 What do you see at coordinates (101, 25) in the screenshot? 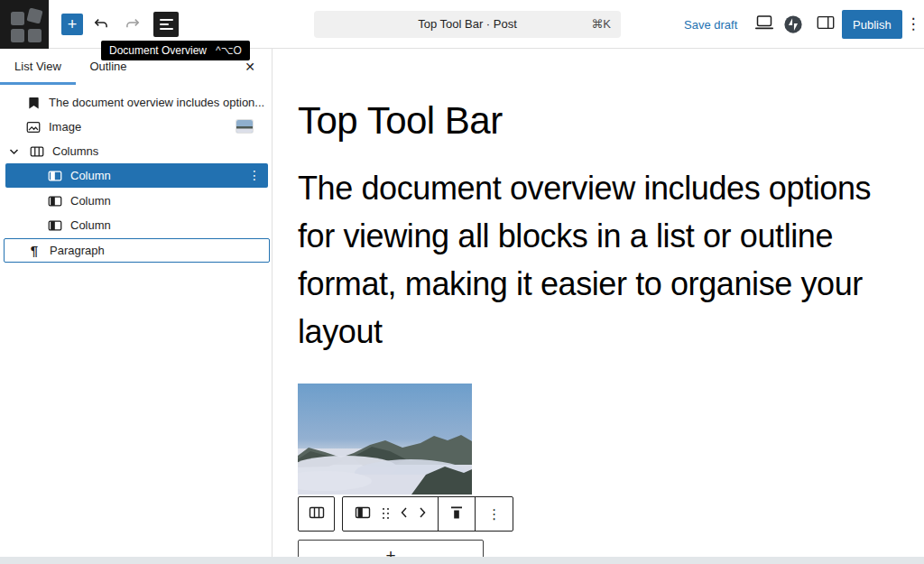
I see `undo-icon` at bounding box center [101, 25].